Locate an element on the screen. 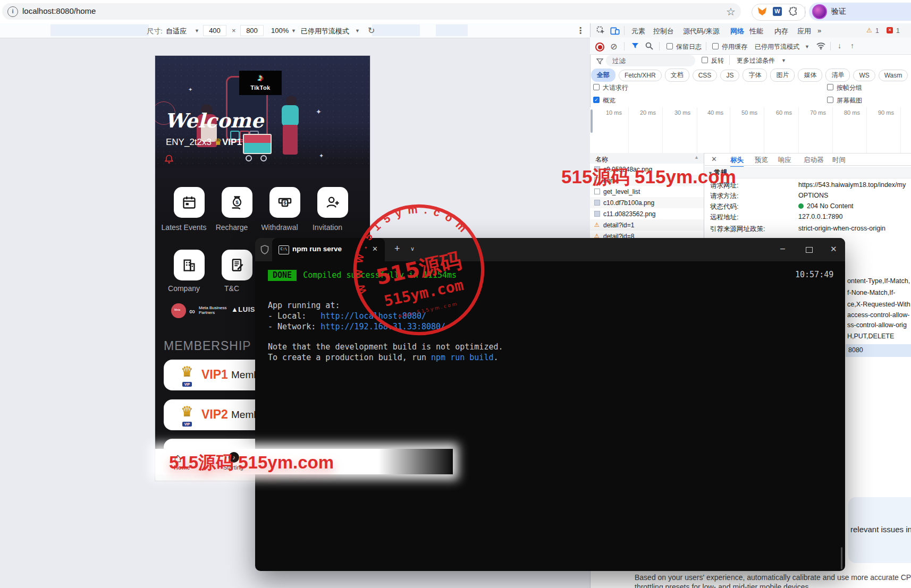 The height and width of the screenshot is (588, 911). chip-wasm: Wasm is located at coordinates (893, 75).